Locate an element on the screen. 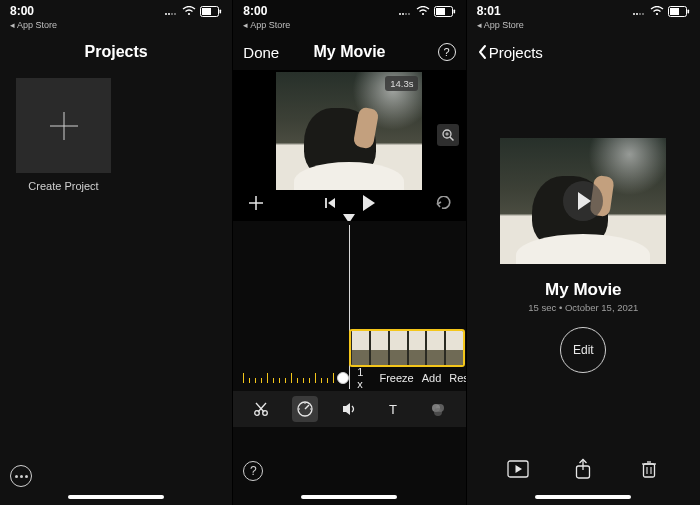 The image size is (700, 505). project-subtitle: 15 sec • October 15, 2021 is located at coordinates (584, 308).